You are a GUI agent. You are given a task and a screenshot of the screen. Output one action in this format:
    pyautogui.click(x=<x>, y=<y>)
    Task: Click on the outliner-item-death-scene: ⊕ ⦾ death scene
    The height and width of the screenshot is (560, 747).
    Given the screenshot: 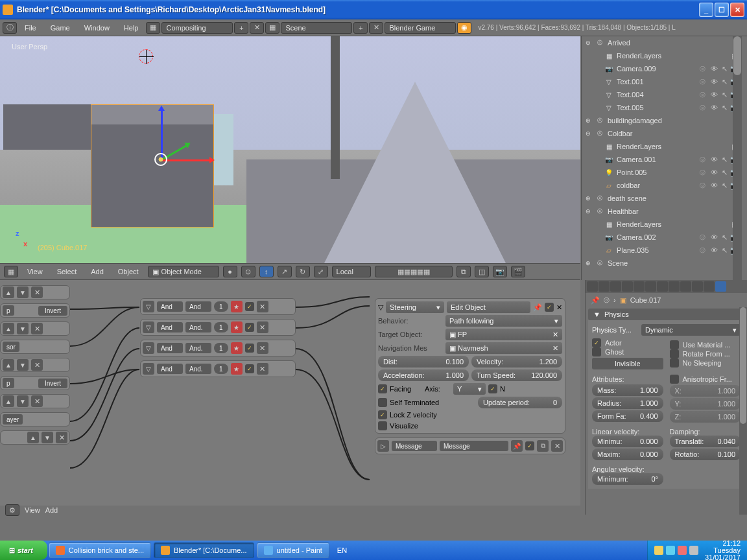 What is the action you would take?
    pyautogui.click(x=661, y=198)
    